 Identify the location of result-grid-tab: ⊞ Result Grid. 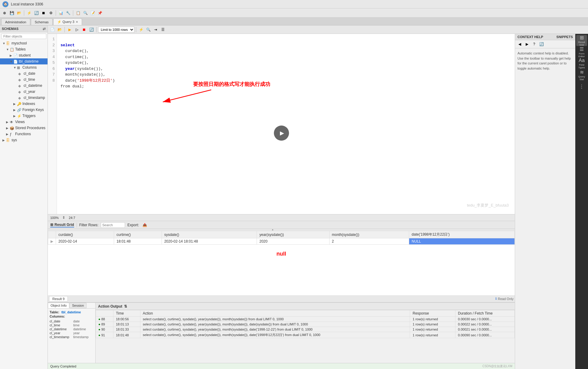
(62, 225).